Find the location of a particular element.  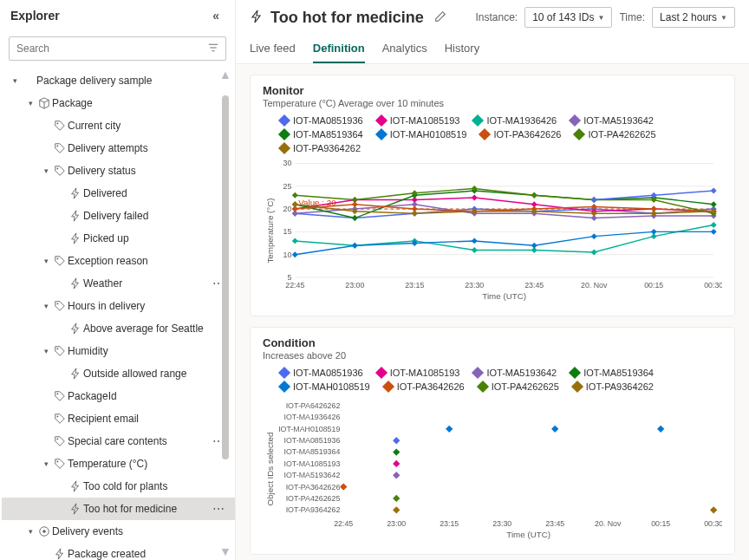

tree-item: Current city⋯ is located at coordinates (118, 126).